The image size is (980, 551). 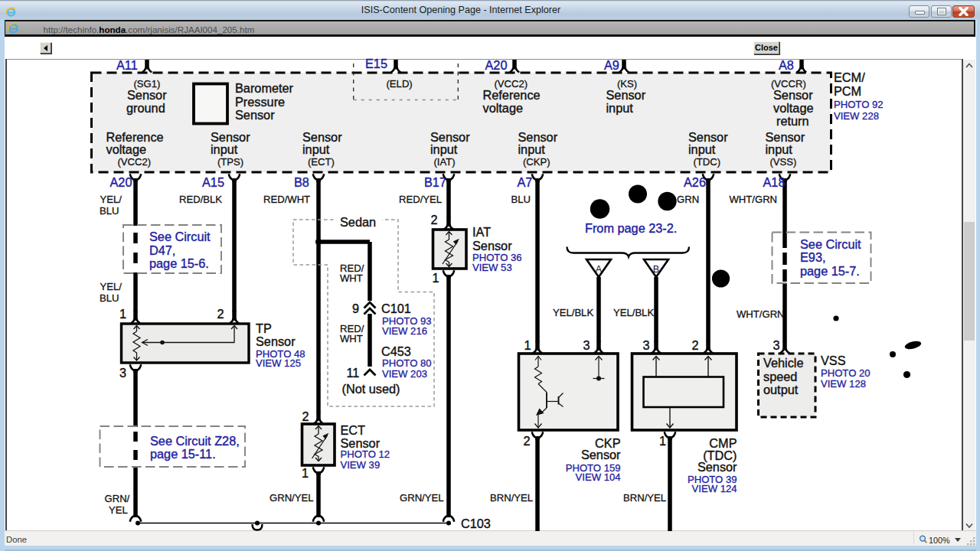 What do you see at coordinates (377, 64) in the screenshot?
I see `svg-text: E15` at bounding box center [377, 64].